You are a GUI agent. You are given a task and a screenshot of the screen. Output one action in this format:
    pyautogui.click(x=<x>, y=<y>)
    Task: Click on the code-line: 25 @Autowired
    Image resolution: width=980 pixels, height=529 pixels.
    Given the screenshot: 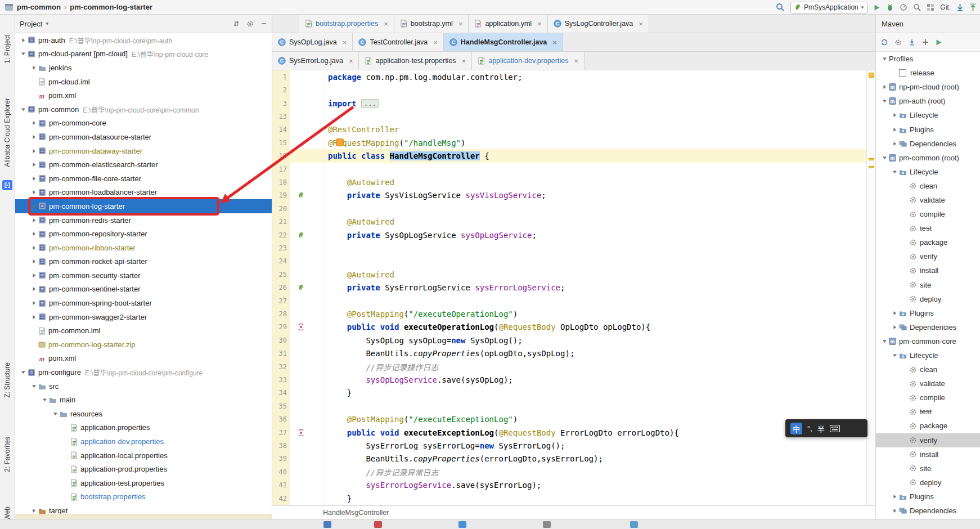 What is the action you would take?
    pyautogui.click(x=569, y=275)
    